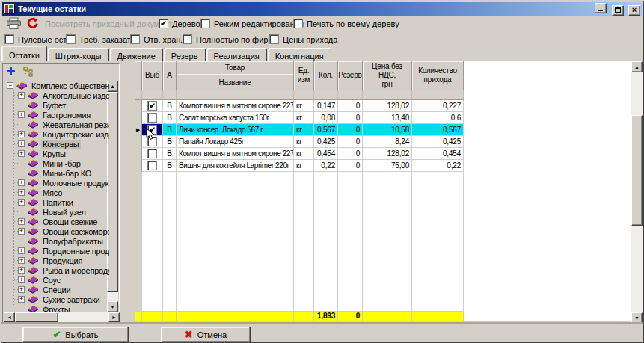 This screenshot has width=644, height=343. I want to click on toolbar-checkbox-2: Режим редактирования, so click(252, 24).